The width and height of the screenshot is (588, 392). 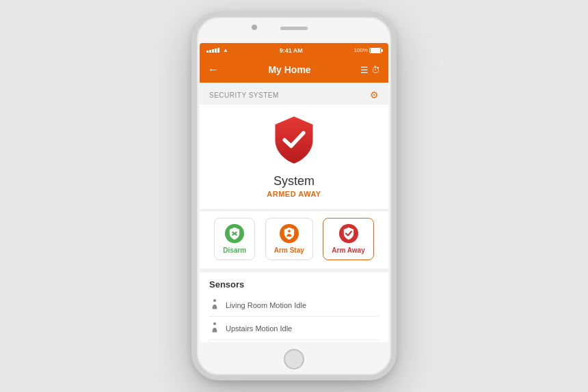 I want to click on arm-stay-shield-icon, so click(x=289, y=234).